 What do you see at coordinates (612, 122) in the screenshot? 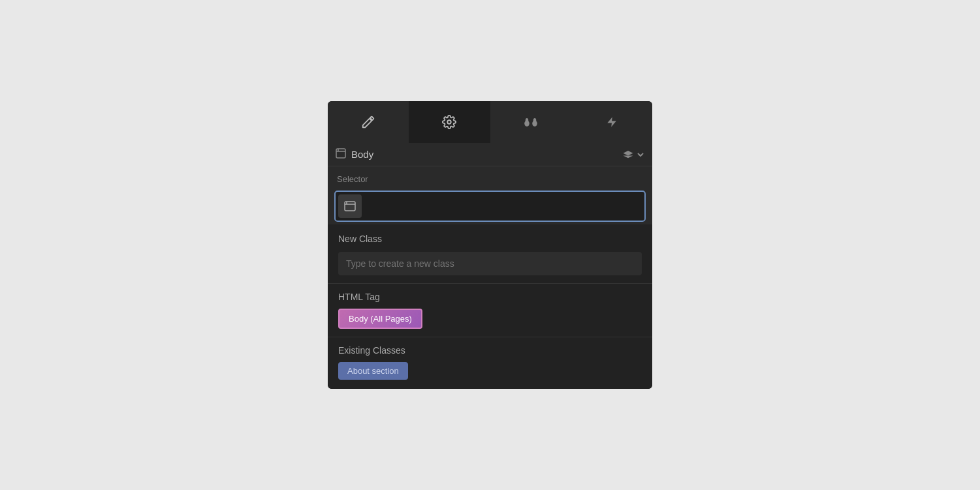
I see `tab-interactions` at bounding box center [612, 122].